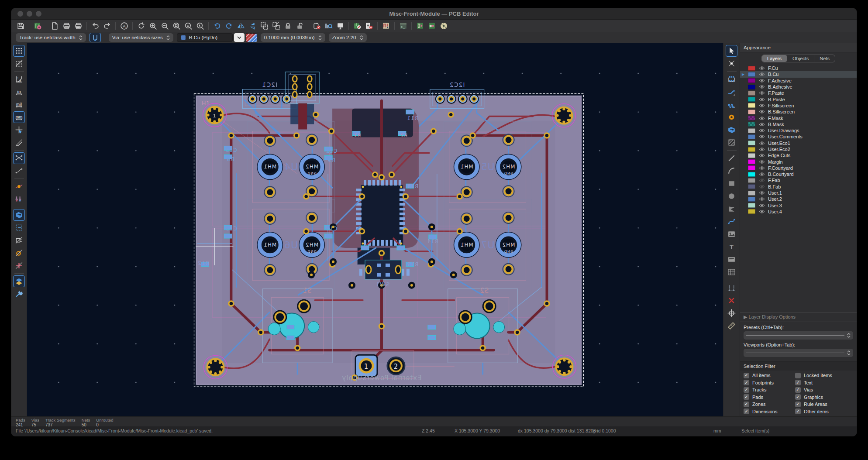 The height and width of the screenshot is (460, 868). What do you see at coordinates (824, 397) in the screenshot?
I see `filter-graphics: ✓Graphics` at bounding box center [824, 397].